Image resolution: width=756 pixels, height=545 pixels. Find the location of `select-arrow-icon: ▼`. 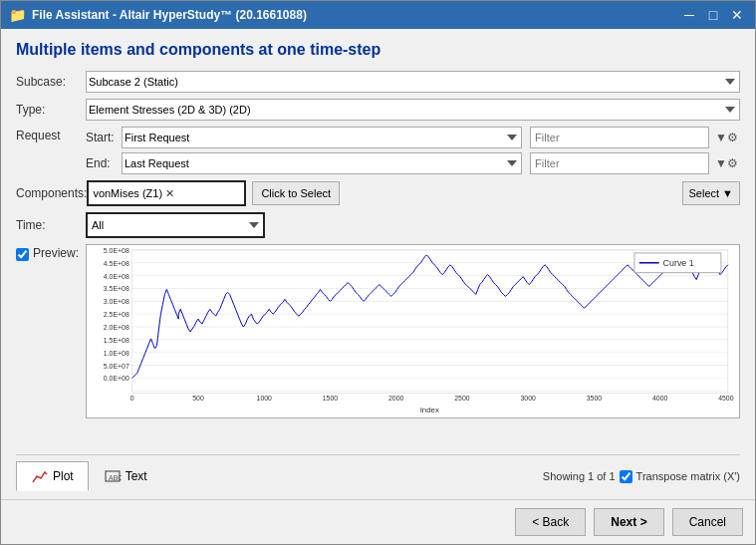

select-arrow-icon: ▼ is located at coordinates (727, 193).